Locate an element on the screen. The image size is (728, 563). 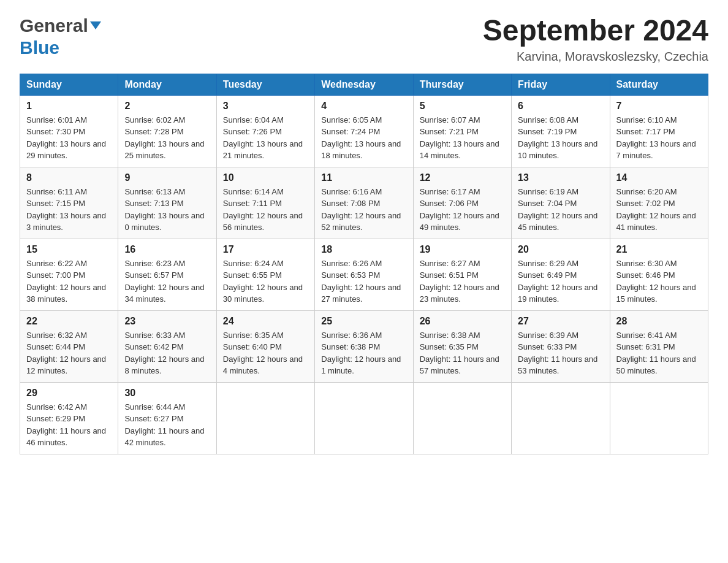
calendar-cell: 17 Sunrise: 6:24 AM Sunset: 6:55 PM Dayl… is located at coordinates (265, 275).